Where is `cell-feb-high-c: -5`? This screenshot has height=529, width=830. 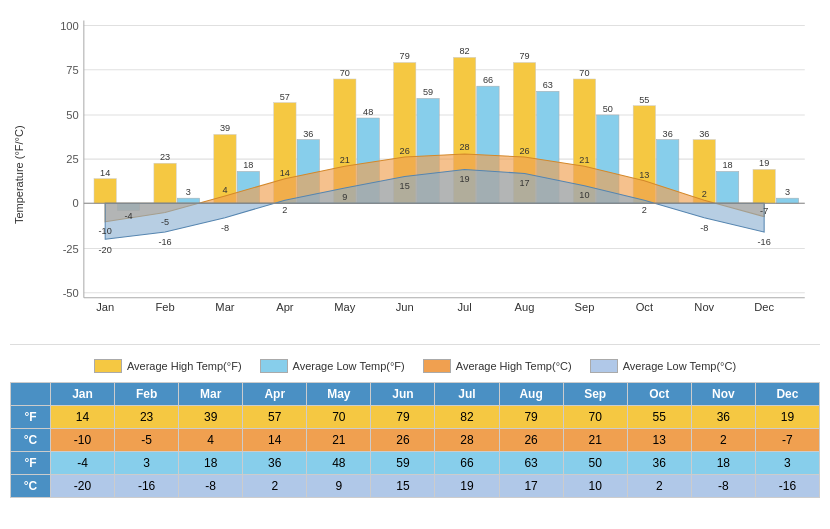 cell-feb-high-c: -5 is located at coordinates (147, 440).